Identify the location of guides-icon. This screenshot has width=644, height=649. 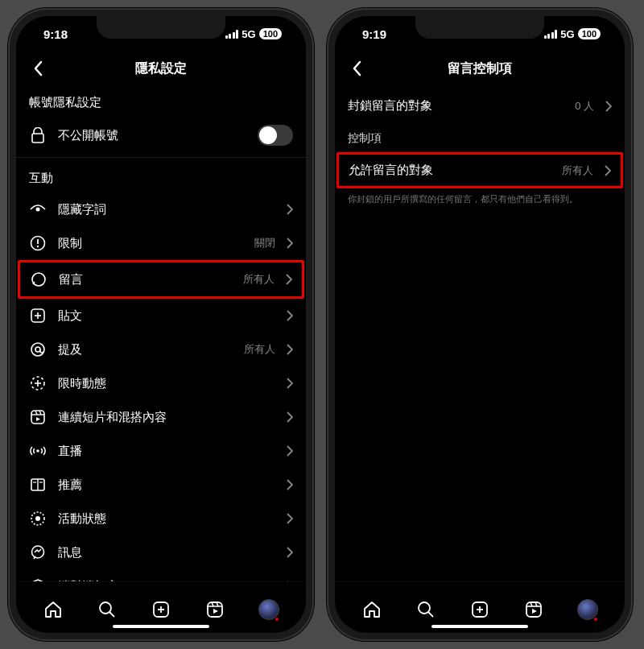
(38, 485).